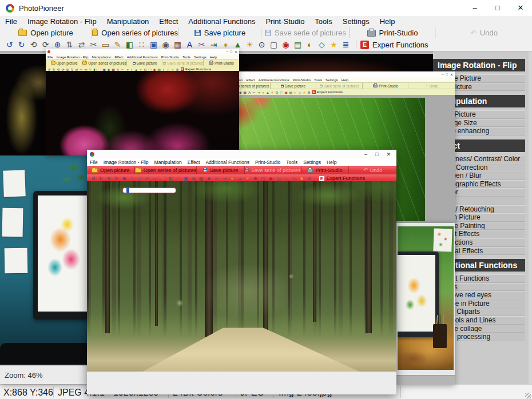 The width and height of the screenshot is (532, 399). What do you see at coordinates (155, 178) in the screenshot?
I see `crop-frame-icon: ▭` at bounding box center [155, 178].